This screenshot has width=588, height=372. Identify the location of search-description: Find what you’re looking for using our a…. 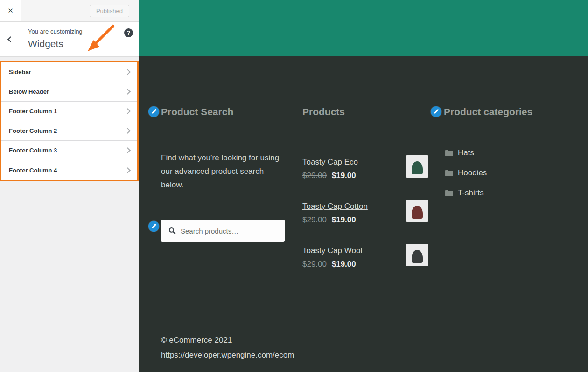
(221, 172).